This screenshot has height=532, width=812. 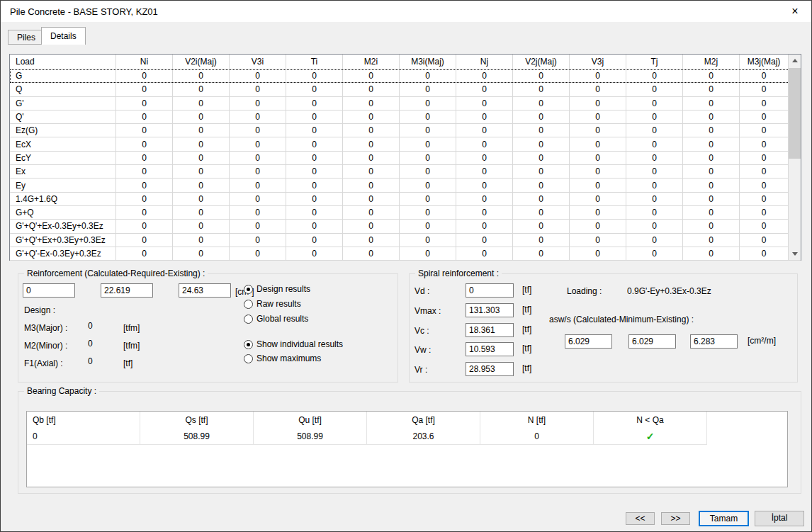 I want to click on table-row: Ey000000000000, so click(x=405, y=186).